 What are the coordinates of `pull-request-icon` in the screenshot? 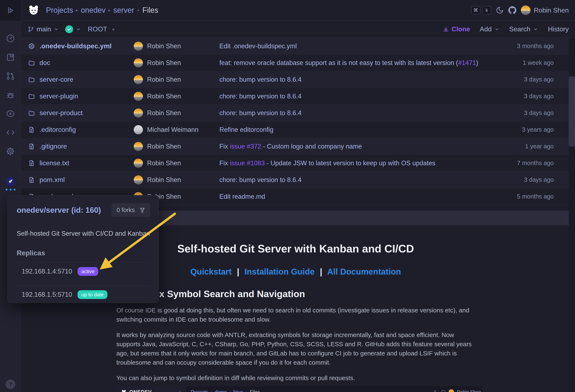 It's located at (10, 76).